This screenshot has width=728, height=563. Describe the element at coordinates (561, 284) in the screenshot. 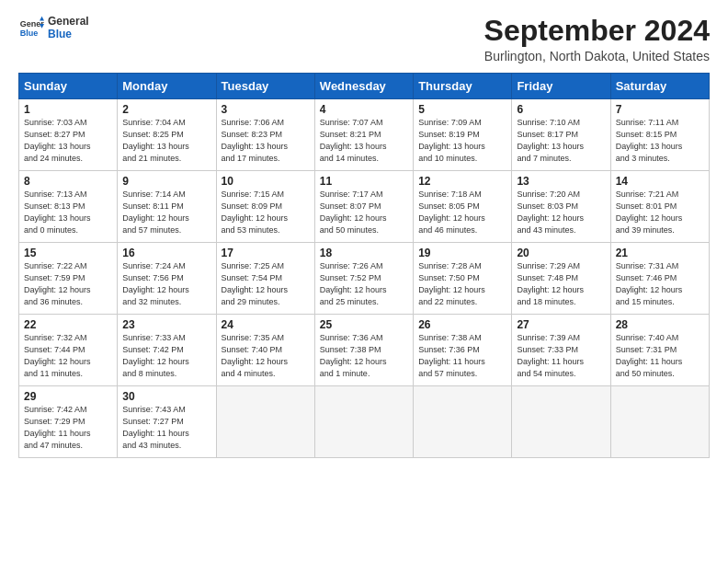

I see `day-info: Sunrise: 7:29 AM Sunset: 7:48 PM Dayligh…` at that location.